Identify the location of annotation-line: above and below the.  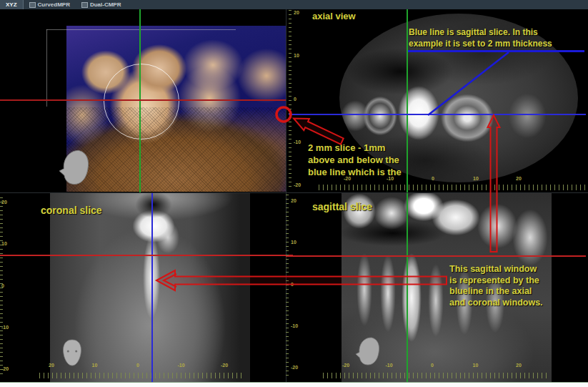
(354, 160).